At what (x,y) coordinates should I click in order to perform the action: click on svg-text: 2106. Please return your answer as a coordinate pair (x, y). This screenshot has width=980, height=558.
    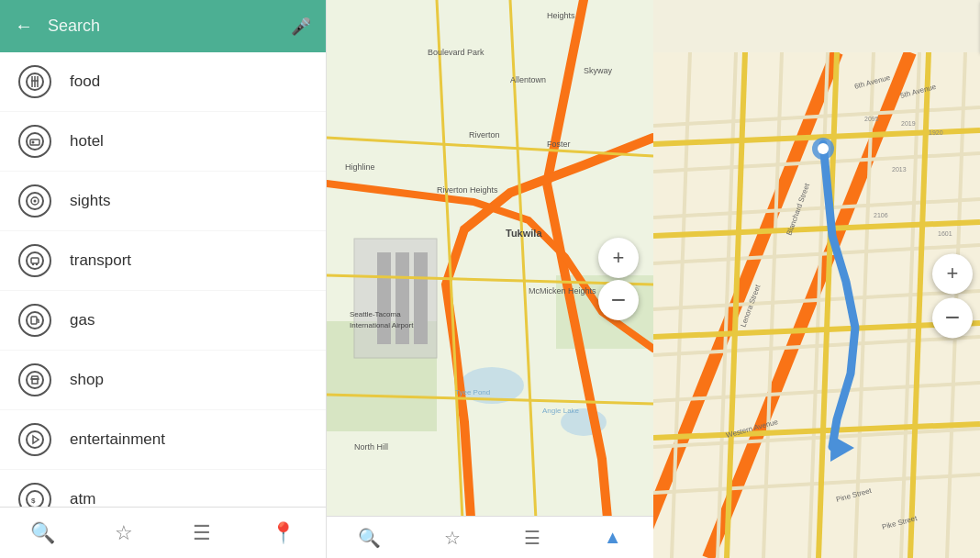
    Looking at the image, I should click on (881, 215).